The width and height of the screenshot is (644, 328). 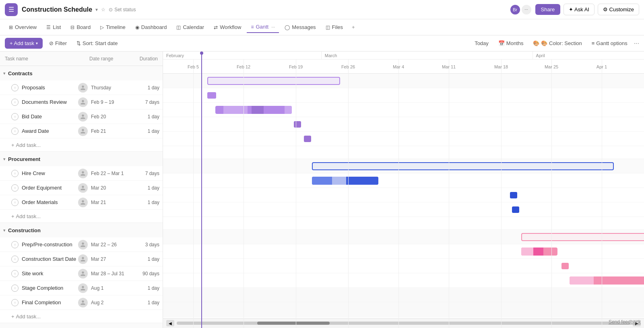 What do you see at coordinates (481, 43) in the screenshot?
I see `today-button: Today` at bounding box center [481, 43].